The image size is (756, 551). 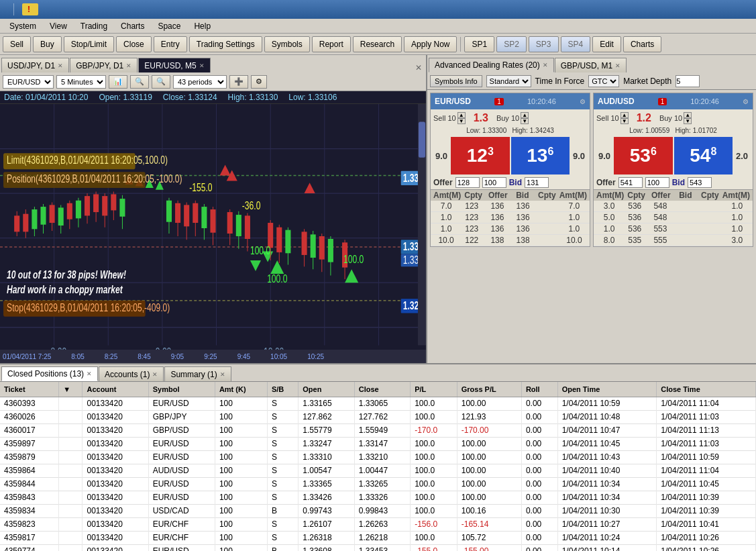 I want to click on charts-button: Charts, so click(x=643, y=44).